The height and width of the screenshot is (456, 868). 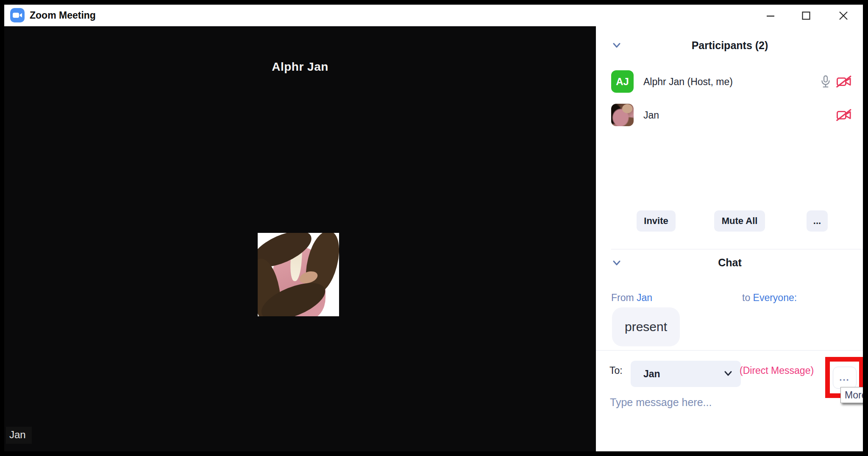 I want to click on recipient-dropdown: Jan, so click(x=686, y=374).